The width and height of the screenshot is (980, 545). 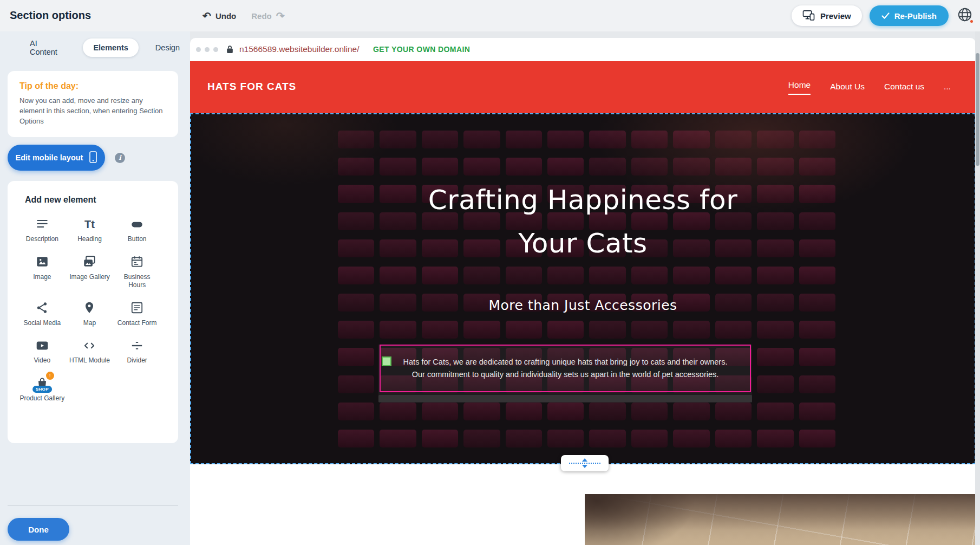 I want to click on element-map: Map, so click(x=90, y=314).